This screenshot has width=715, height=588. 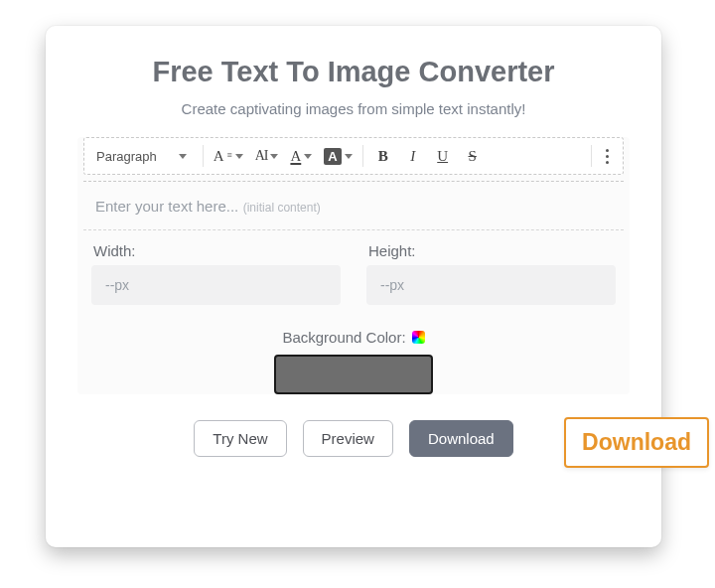 What do you see at coordinates (354, 362) in the screenshot?
I see `bg-color-group: Background Color:` at bounding box center [354, 362].